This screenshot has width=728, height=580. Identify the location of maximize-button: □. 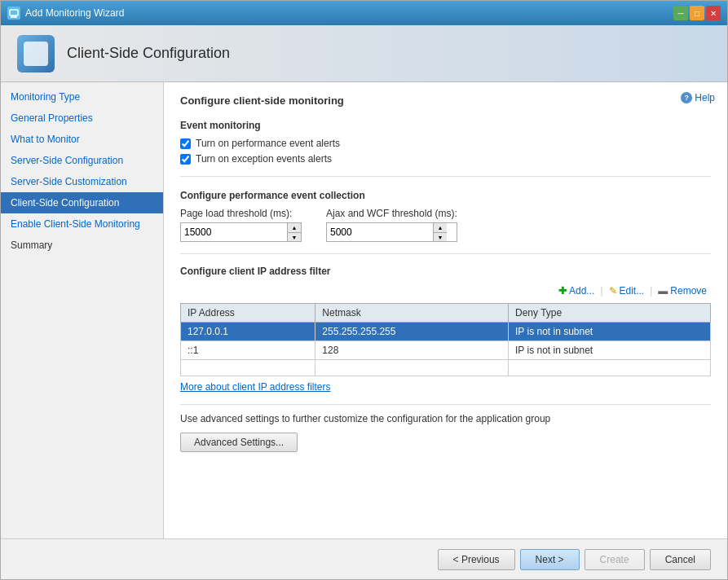
(697, 13).